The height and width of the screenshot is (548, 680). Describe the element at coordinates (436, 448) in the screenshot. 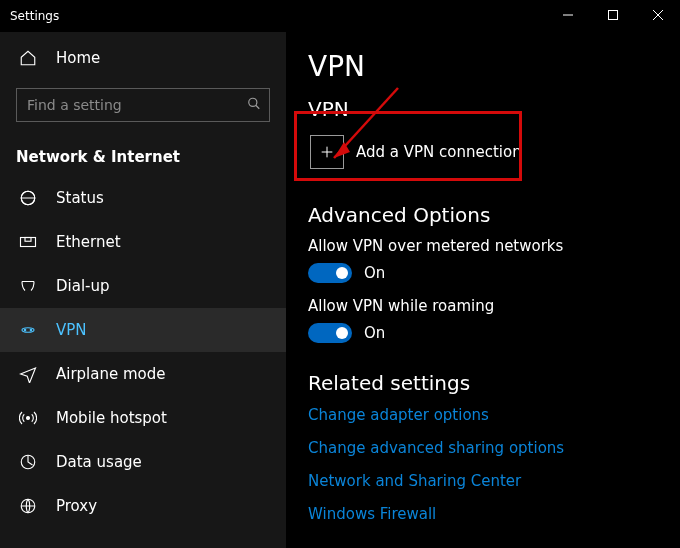

I see `link-sharing-options: Change advanced sharing options` at that location.